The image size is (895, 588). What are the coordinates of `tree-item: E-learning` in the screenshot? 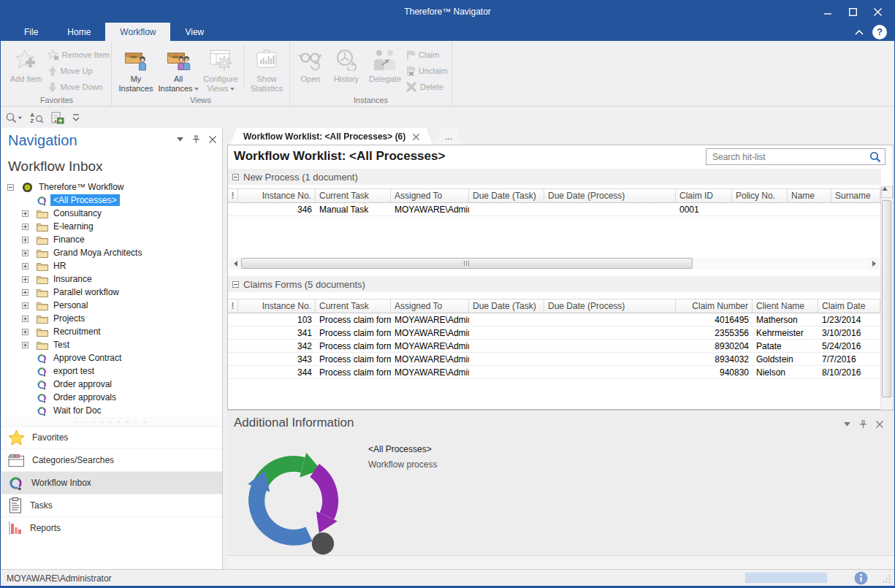 It's located at (112, 226).